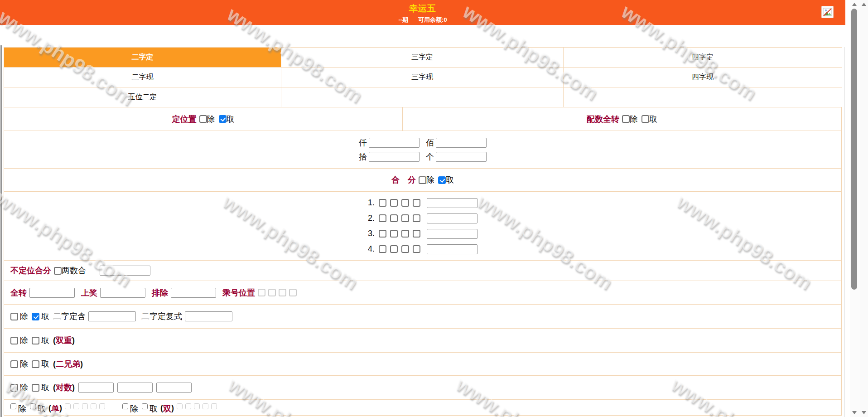 The height and width of the screenshot is (417, 868). I want to click on erzidinghan-input, so click(112, 316).